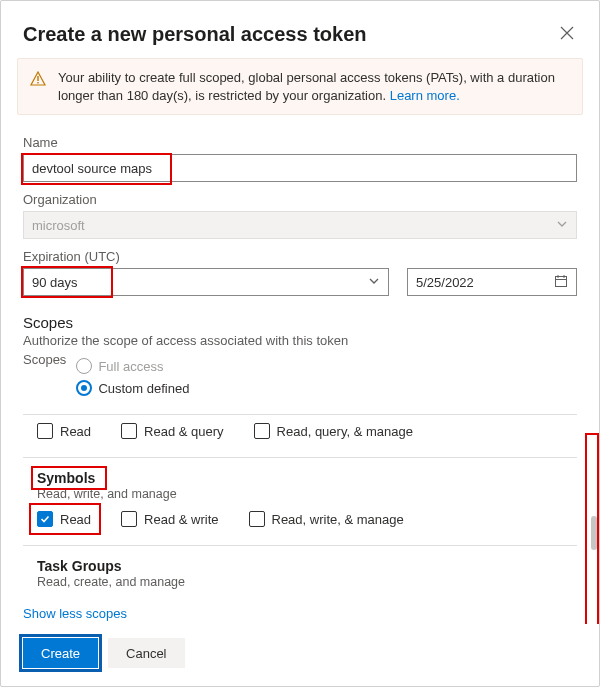 Image resolution: width=600 pixels, height=687 pixels. What do you see at coordinates (300, 200) in the screenshot?
I see `organization-label: Organization` at bounding box center [300, 200].